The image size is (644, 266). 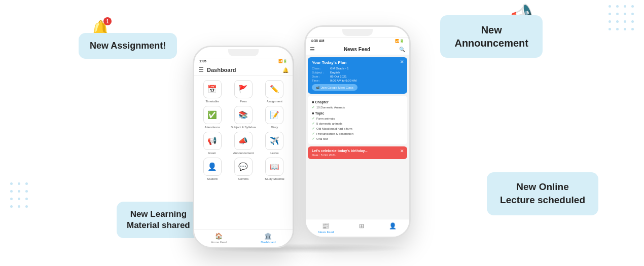 What do you see at coordinates (320, 81) in the screenshot?
I see `time-label: Time :` at bounding box center [320, 81].